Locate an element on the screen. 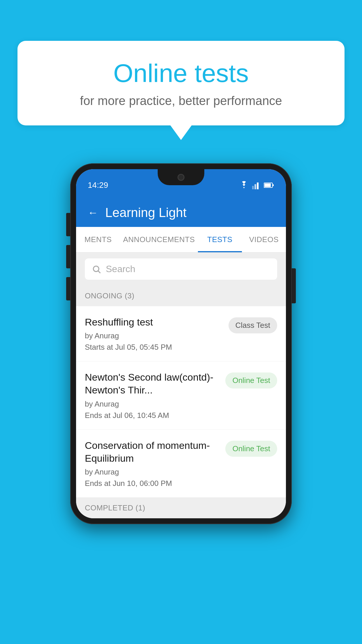  test-author-2: by Anurag is located at coordinates (152, 404).